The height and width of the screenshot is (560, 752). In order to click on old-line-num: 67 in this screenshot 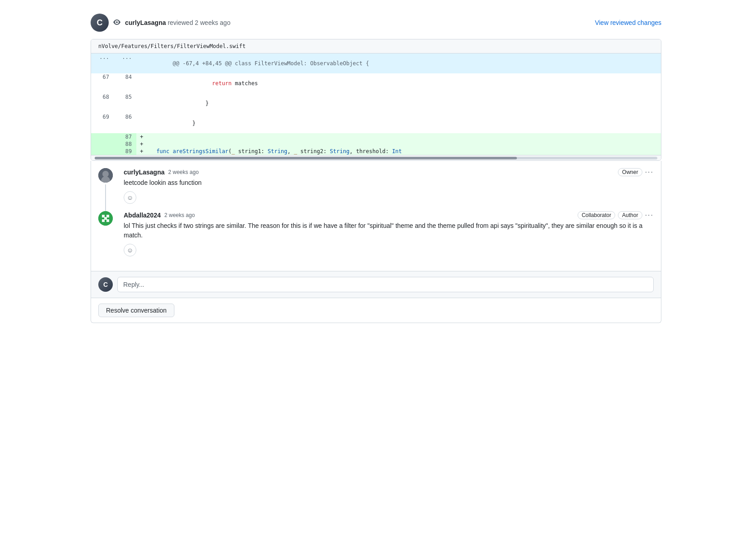, I will do `click(102, 83)`.